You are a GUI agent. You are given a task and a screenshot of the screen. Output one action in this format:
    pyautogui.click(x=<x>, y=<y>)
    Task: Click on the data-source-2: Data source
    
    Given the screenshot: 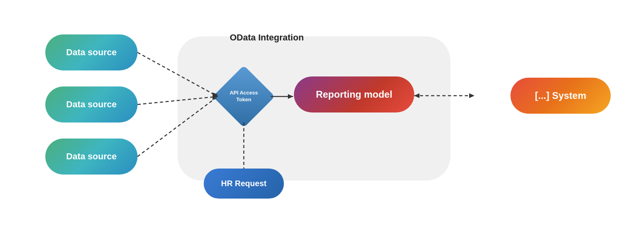 What is the action you would take?
    pyautogui.click(x=91, y=104)
    